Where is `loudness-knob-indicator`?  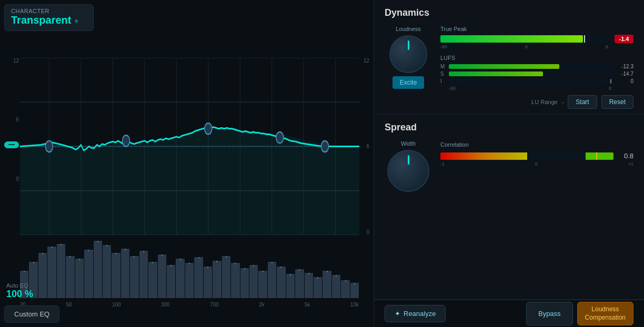 loudness-knob-indicator is located at coordinates (408, 45).